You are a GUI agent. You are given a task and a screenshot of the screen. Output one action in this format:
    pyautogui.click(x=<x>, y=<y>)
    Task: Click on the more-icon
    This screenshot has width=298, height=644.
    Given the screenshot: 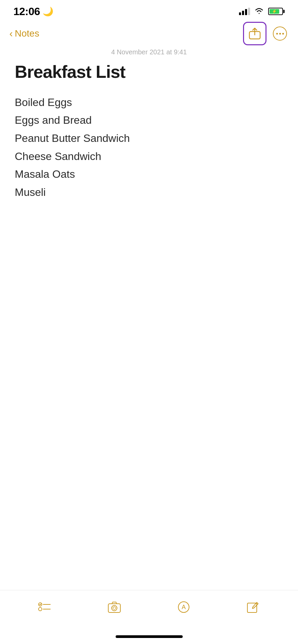 What is the action you would take?
    pyautogui.click(x=280, y=34)
    